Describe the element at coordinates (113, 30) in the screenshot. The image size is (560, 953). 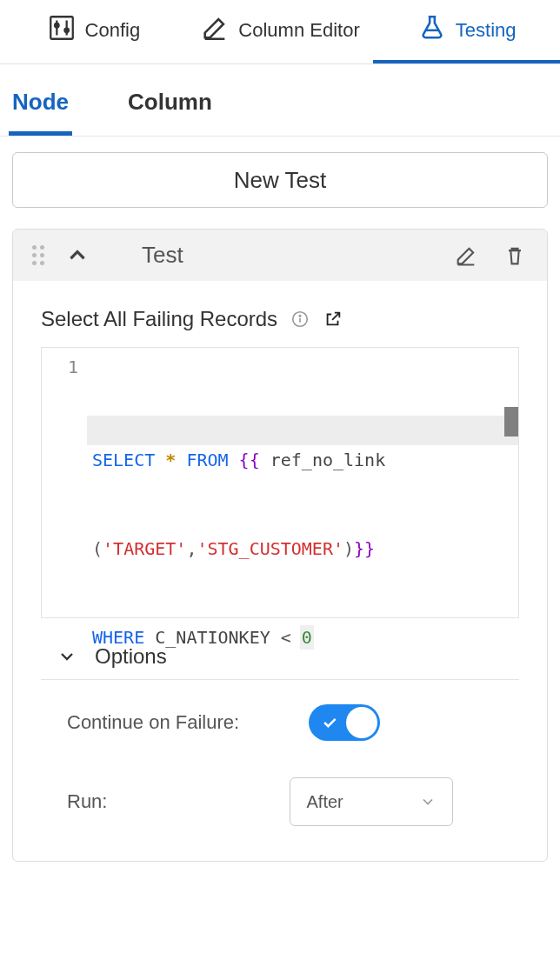
I see `tab-config-label: Config` at that location.